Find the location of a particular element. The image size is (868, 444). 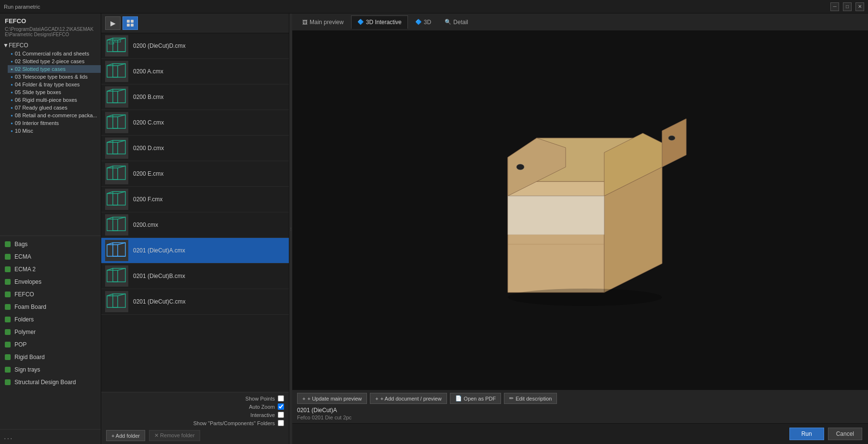

sidebar-bottom: ... is located at coordinates (50, 436).